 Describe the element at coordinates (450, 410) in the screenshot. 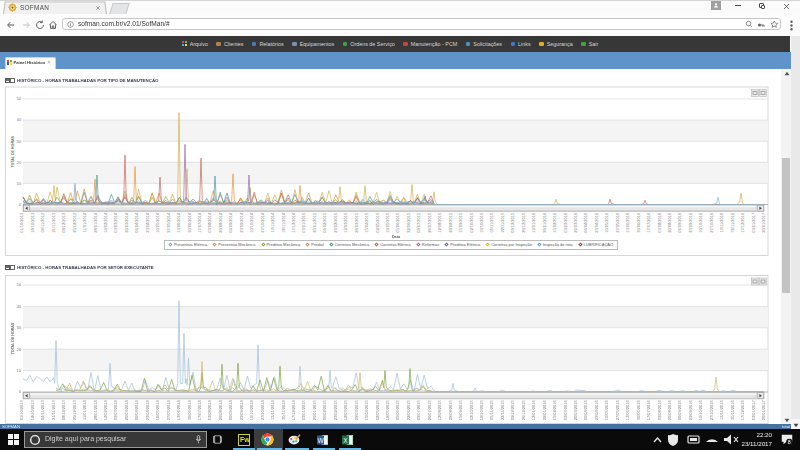

I see `svg-text: 29/08/2015` at that location.